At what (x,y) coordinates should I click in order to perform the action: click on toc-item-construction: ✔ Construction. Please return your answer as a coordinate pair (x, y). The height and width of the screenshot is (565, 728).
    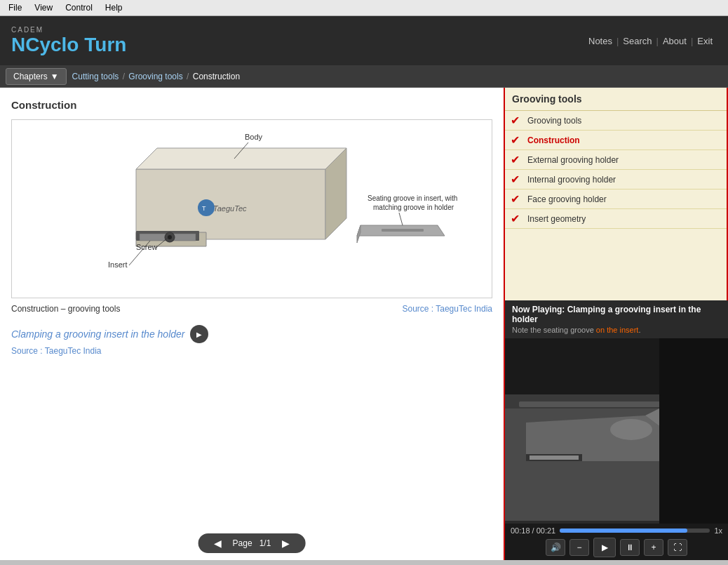
    Looking at the image, I should click on (616, 140).